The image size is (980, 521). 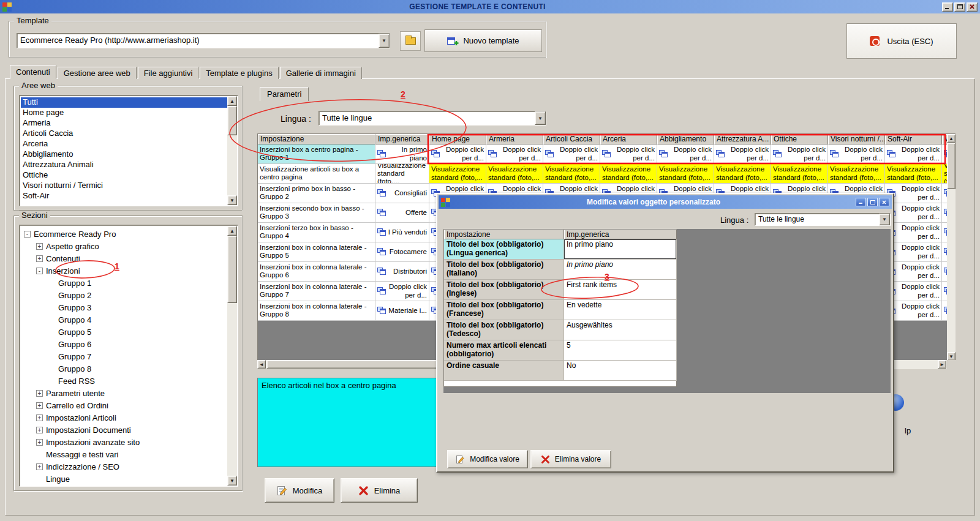 I want to click on setting-name-cell: Inserzioni terzo box in basso - Gruppo 4, so click(x=317, y=233).